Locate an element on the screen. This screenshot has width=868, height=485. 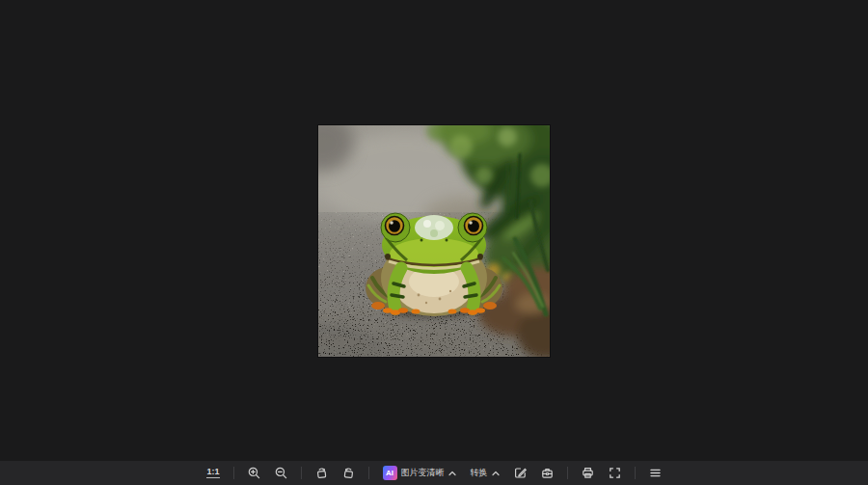
image-edit-icon is located at coordinates (521, 472).